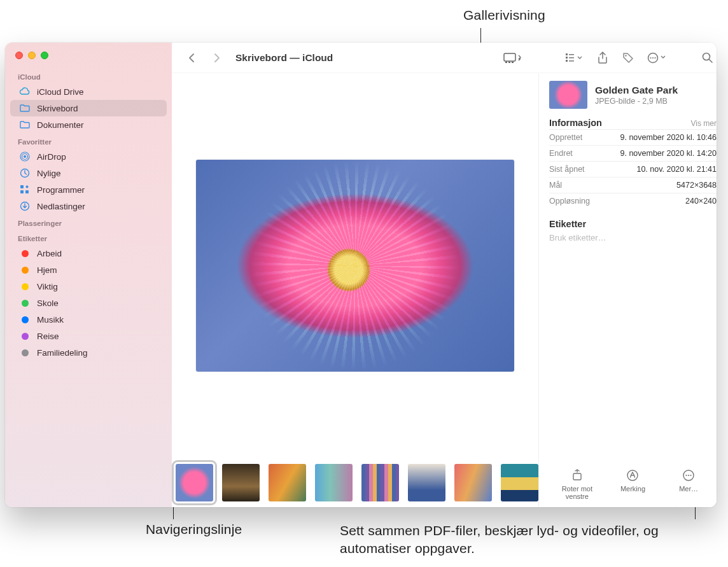  I want to click on sidebar-item-label: Skrivebord, so click(57, 108).